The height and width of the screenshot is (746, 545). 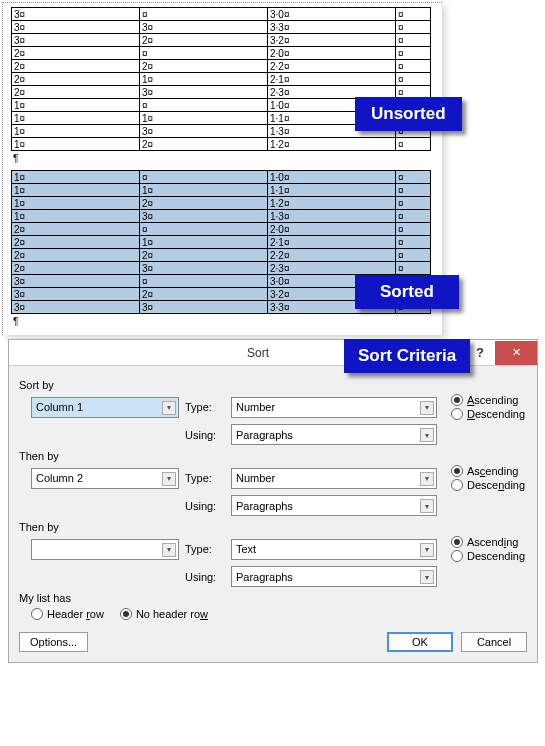 What do you see at coordinates (222, 268) in the screenshot?
I see `table-row: 2¤3¤2·3¤¤` at bounding box center [222, 268].